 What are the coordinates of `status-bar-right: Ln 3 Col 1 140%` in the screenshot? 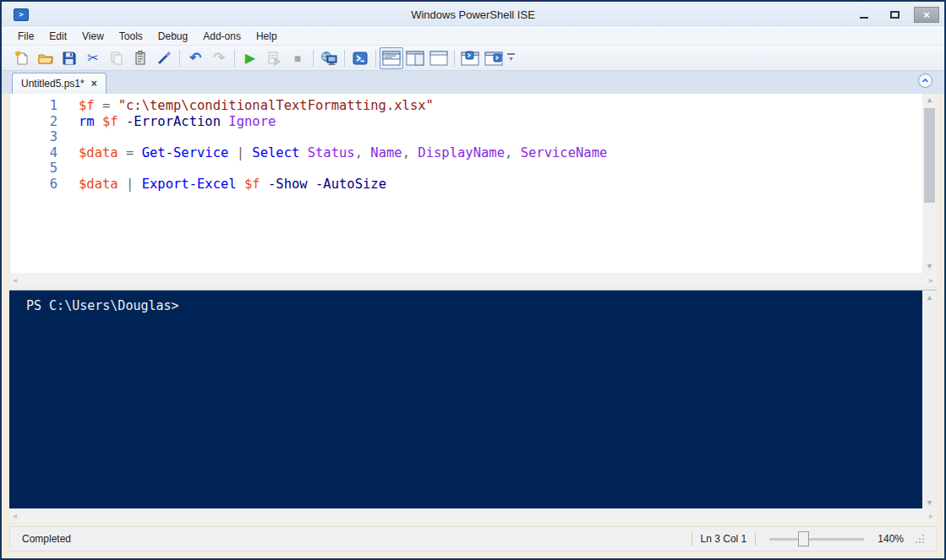 It's located at (808, 539).